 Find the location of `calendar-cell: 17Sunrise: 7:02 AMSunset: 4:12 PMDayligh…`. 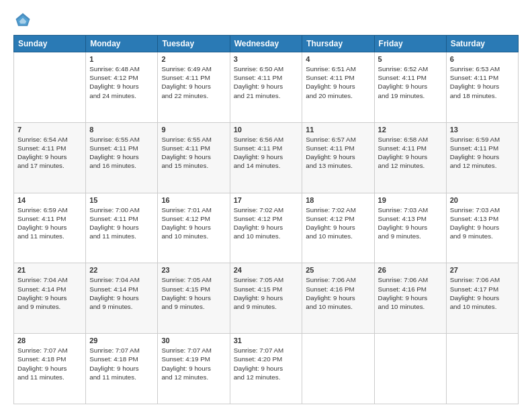

calendar-cell: 17Sunrise: 7:02 AMSunset: 4:12 PMDayligh… is located at coordinates (266, 228).